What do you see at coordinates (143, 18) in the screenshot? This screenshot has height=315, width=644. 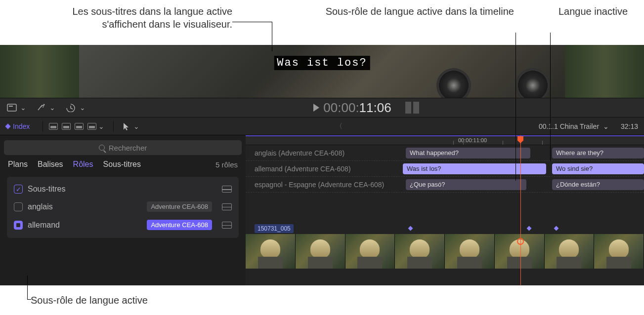 I see `annotation-viewer-caption: Les sous-titres dans la langue active s'…` at bounding box center [143, 18].